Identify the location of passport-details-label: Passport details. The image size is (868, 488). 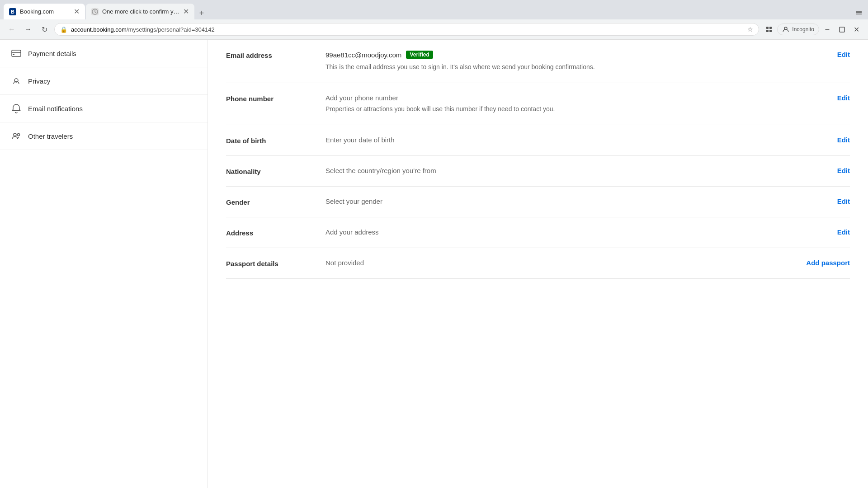
(276, 263).